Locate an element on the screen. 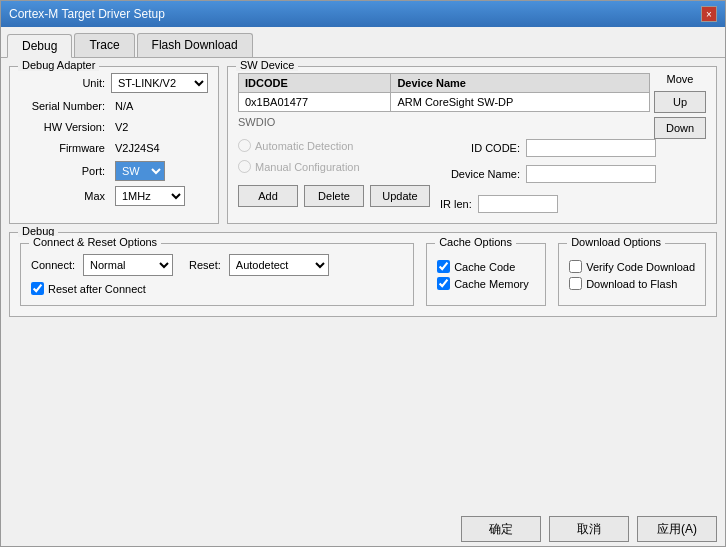  port-row: Port: SW is located at coordinates (114, 171).